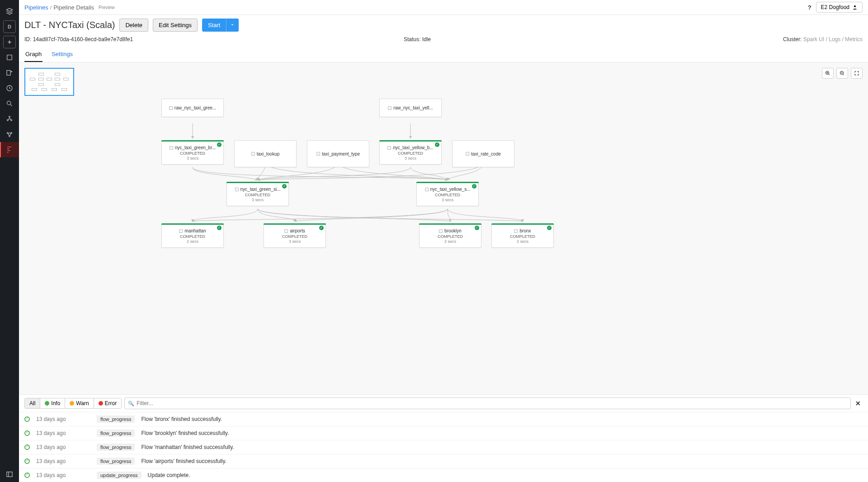 The image size is (868, 482). I want to click on filter-warn-button: Warn, so click(80, 403).